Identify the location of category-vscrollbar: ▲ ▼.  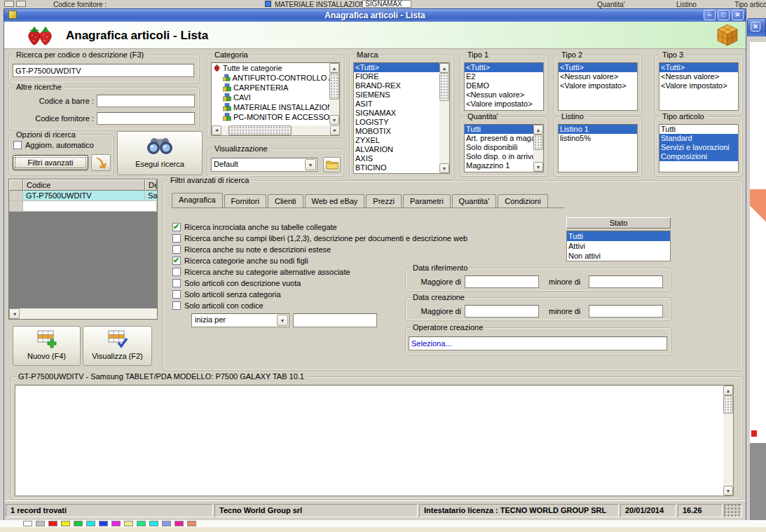
(334, 94).